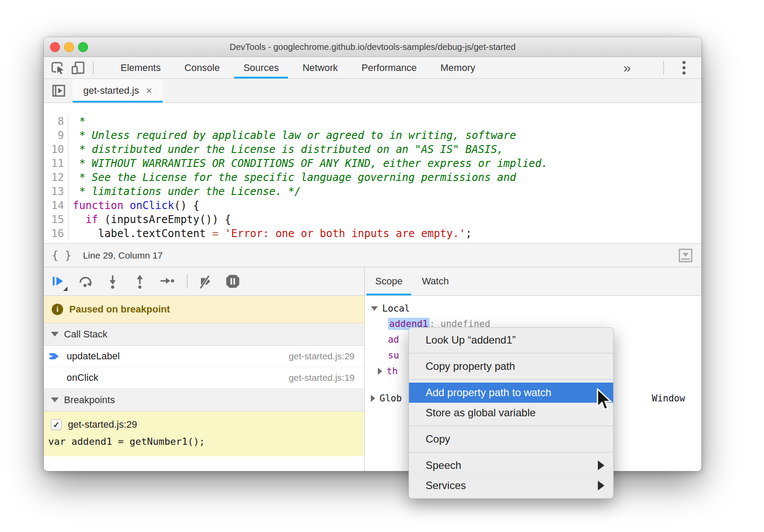 This screenshot has width=764, height=532. I want to click on frame-marker-empty, so click(55, 378).